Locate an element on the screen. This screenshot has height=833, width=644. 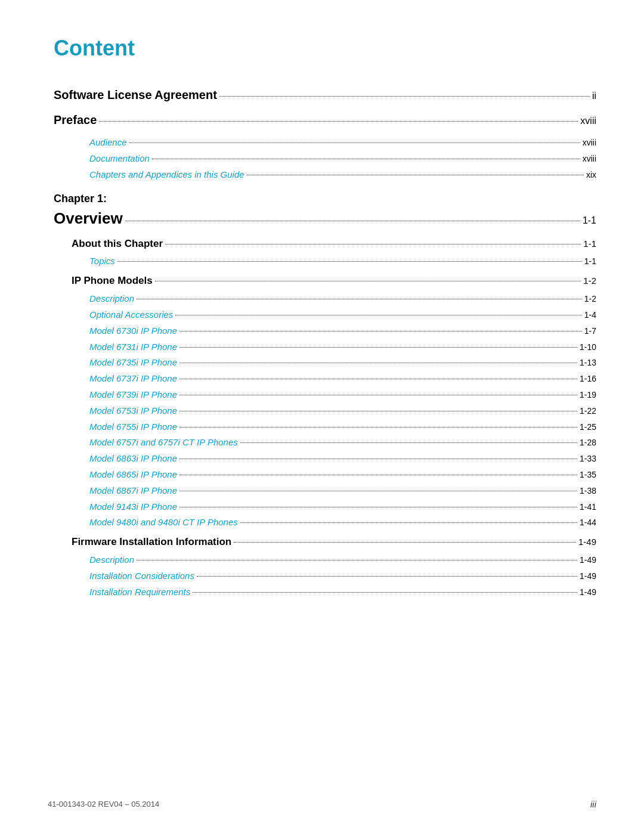
footer-doc-number: 41-001343-02 REV04 – 05.2014 is located at coordinates (104, 804).